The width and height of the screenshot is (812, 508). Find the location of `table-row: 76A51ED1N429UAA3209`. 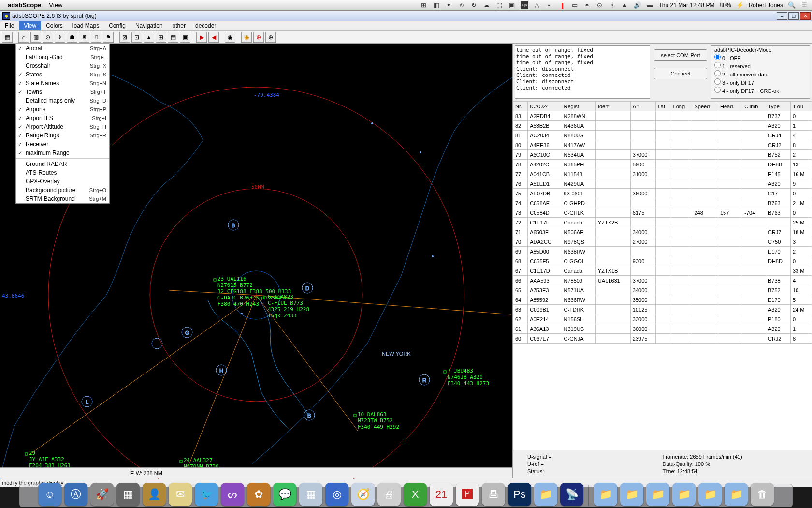

table-row: 76A51ED1N429UAA3209 is located at coordinates (663, 184).